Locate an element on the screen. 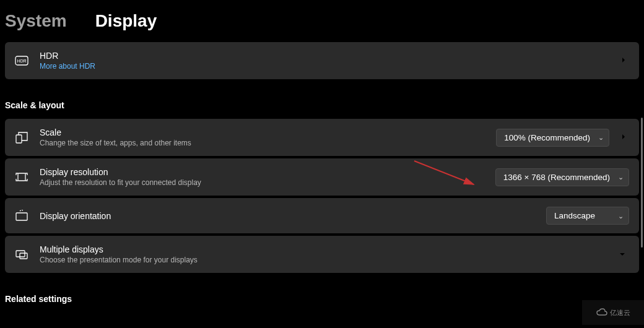 The width and height of the screenshot is (644, 328). resolution-value: 1366 × 768 (Recommended) is located at coordinates (557, 177).